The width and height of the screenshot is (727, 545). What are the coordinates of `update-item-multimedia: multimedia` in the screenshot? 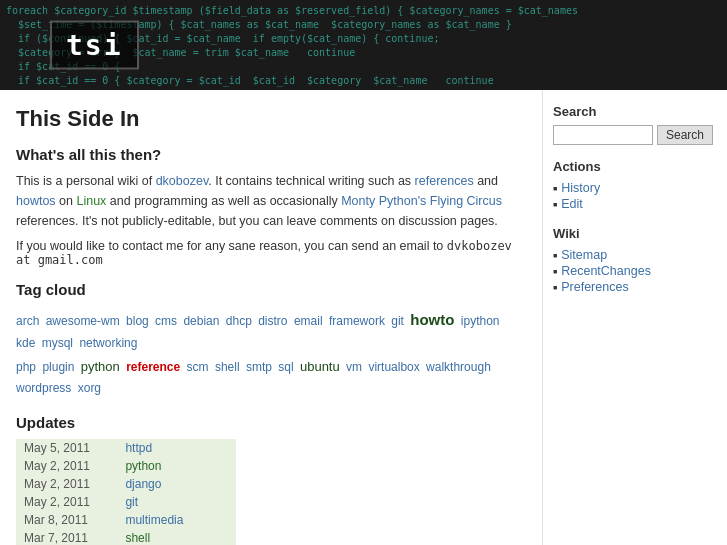 It's located at (154, 520).